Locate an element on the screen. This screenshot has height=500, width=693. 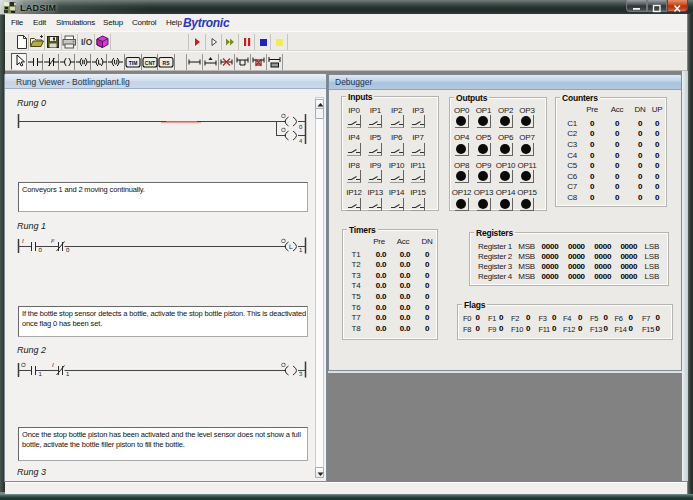
svg-text: 3 is located at coordinates (301, 374).